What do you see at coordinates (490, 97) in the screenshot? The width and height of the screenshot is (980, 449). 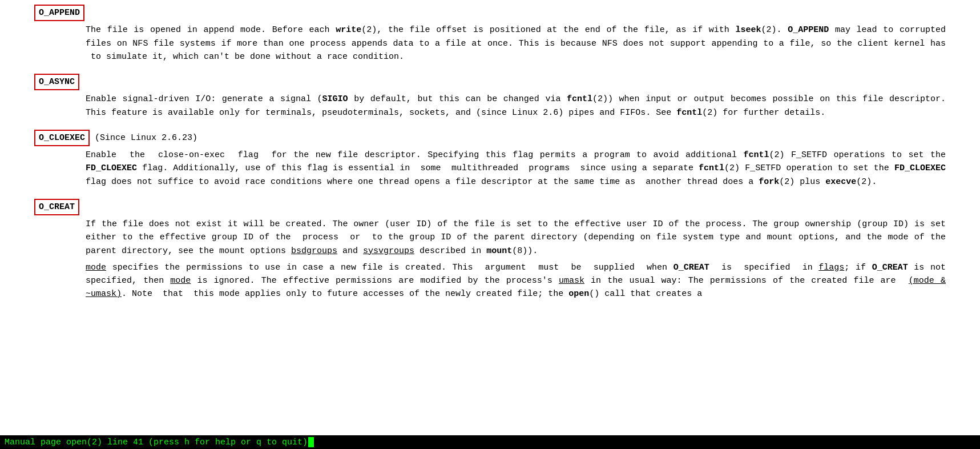 I see `section-o-async: O_ASYNC Enable signal-driven I/O: genera…` at bounding box center [490, 97].